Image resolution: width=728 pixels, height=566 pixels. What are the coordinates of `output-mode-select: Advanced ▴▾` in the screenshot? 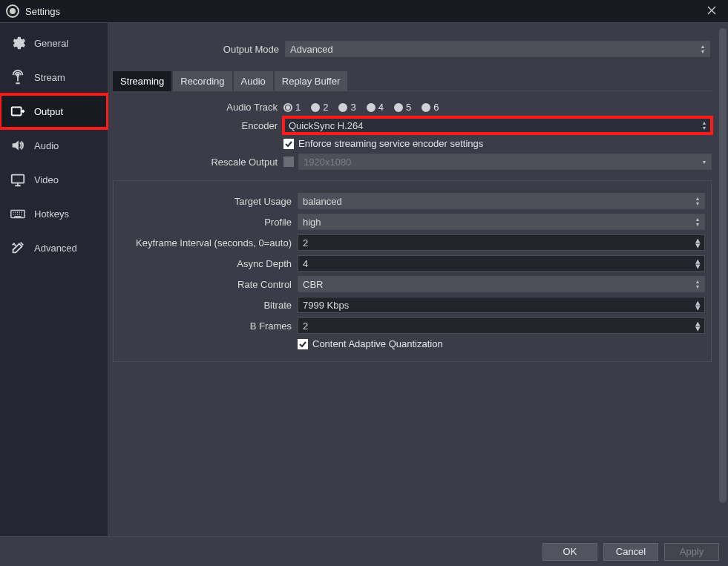 It's located at (497, 49).